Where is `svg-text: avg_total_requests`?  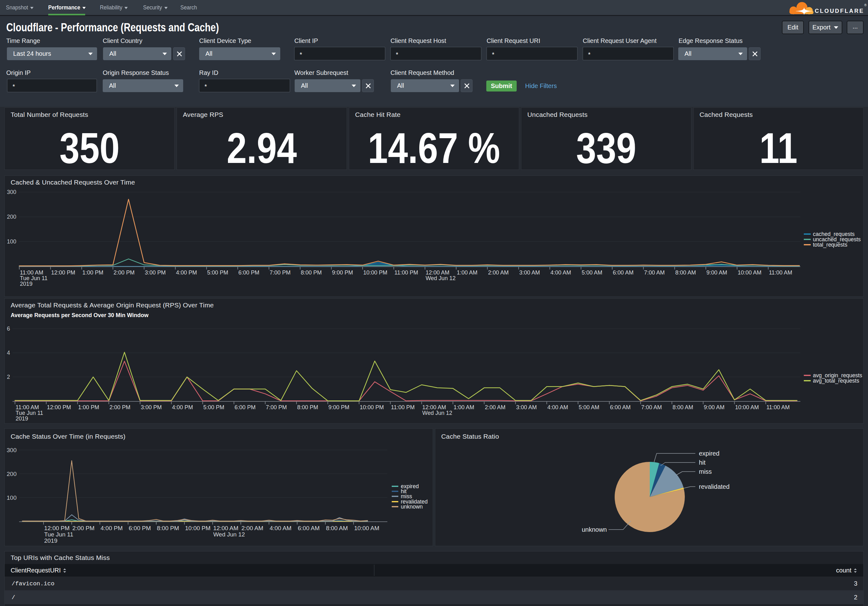 svg-text: avg_total_requests is located at coordinates (836, 381).